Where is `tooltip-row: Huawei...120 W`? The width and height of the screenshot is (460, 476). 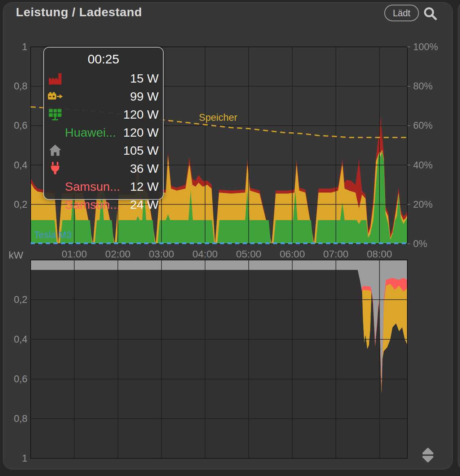
tooltip-row: Huawei...120 W is located at coordinates (103, 132).